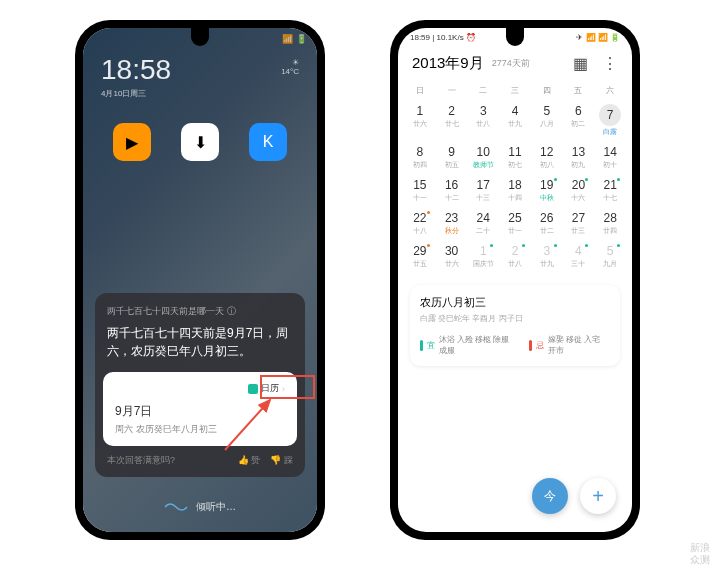 The height and width of the screenshot is (576, 720). Describe the element at coordinates (250, 425) in the screenshot. I see `annotation-arrow` at that location.